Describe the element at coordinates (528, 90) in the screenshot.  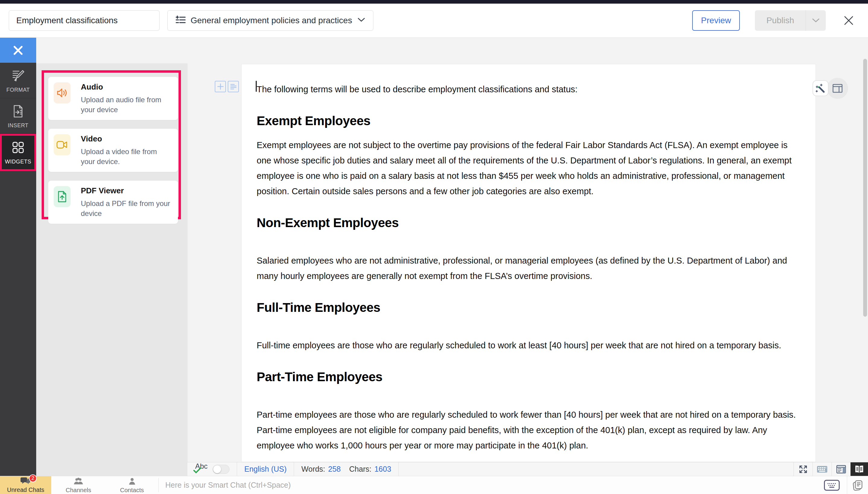
I see `paragraph: The following terms will be used to desc…` at that location.